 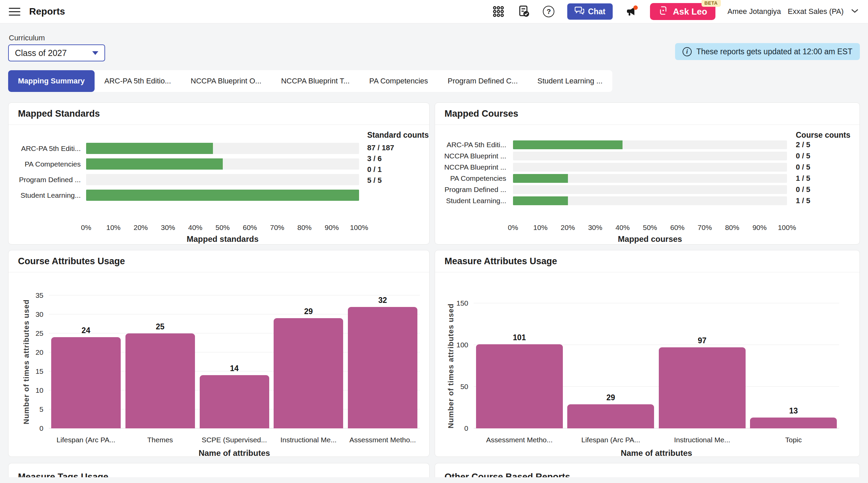 What do you see at coordinates (647, 189) in the screenshot?
I see `bar-row: Program Defined ...0 / 5` at bounding box center [647, 189].